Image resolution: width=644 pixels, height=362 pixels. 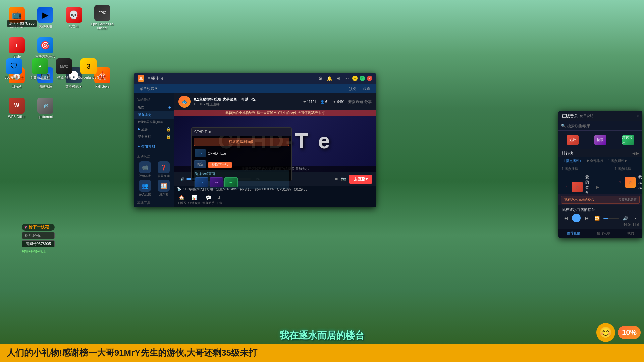 I want to click on notify-btn: 开播通知, so click(x=356, y=102).